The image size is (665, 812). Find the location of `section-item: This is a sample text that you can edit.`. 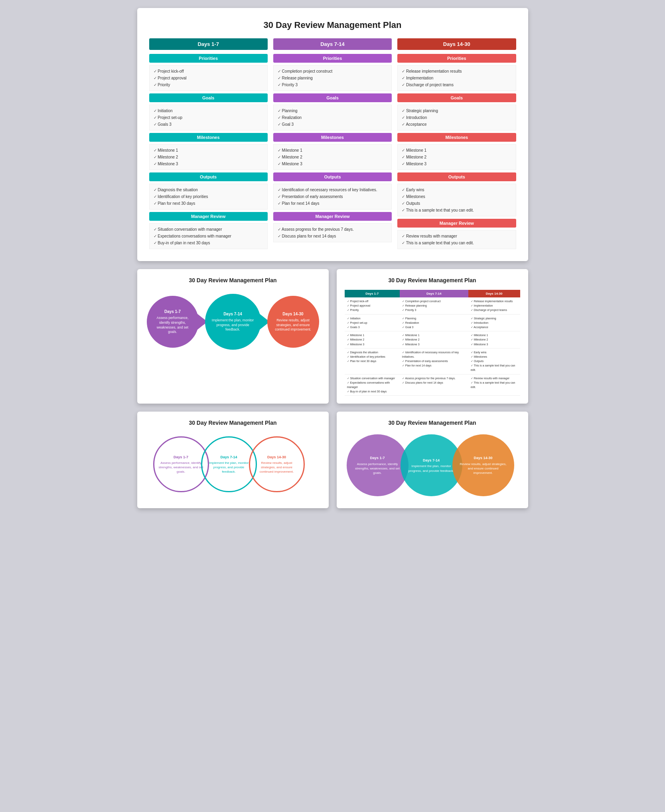

section-item: This is a sample text that you can edit. is located at coordinates (456, 243).